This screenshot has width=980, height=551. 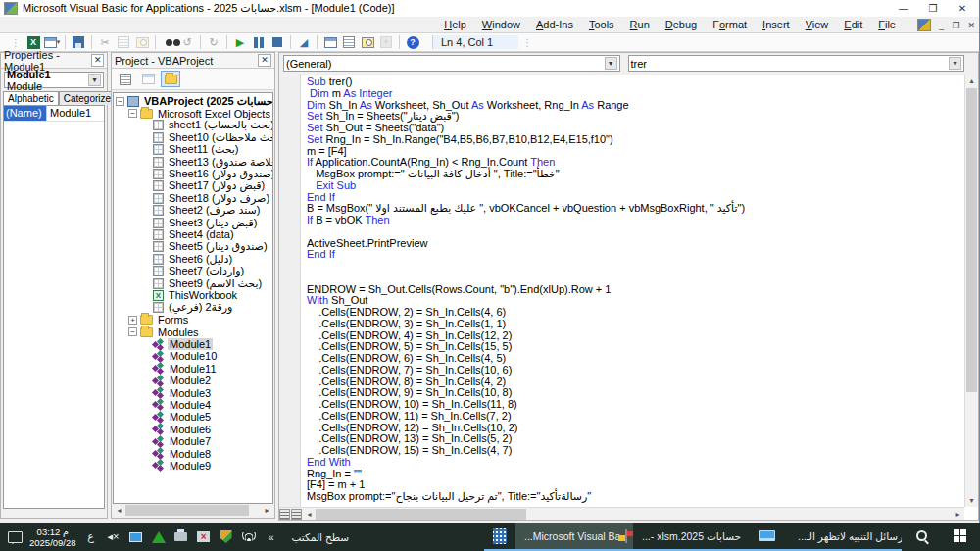 I want to click on tree-item-label: Sheet17 (قبض دولار), so click(x=217, y=186).